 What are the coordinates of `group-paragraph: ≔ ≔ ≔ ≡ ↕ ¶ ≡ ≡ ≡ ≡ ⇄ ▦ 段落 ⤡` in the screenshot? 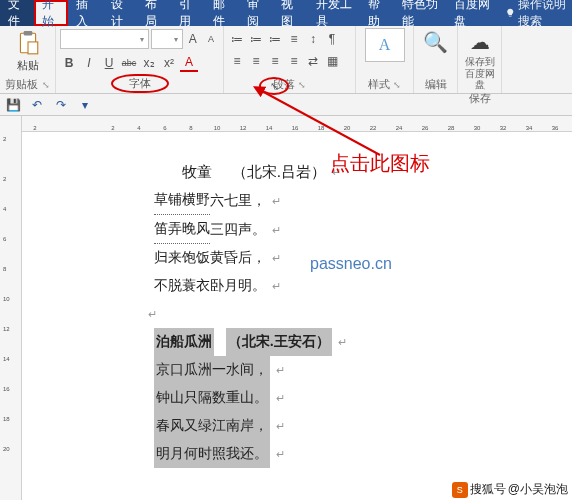 It's located at (290, 60).